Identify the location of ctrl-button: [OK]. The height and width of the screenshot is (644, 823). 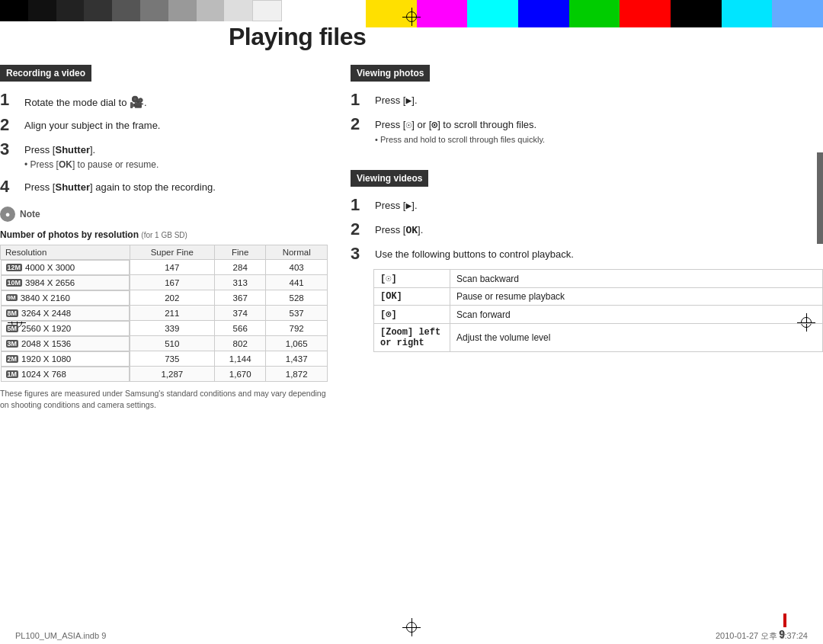
(412, 297).